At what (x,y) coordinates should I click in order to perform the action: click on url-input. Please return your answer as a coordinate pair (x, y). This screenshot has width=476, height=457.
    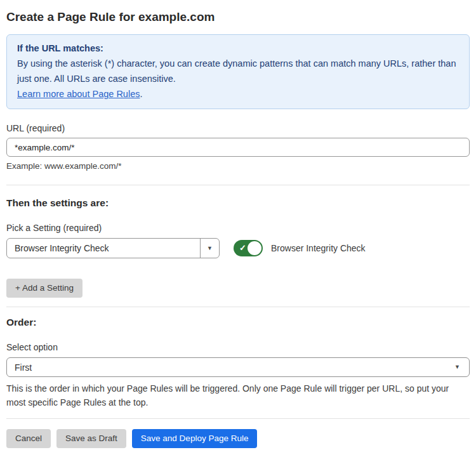
    Looking at the image, I should click on (238, 147).